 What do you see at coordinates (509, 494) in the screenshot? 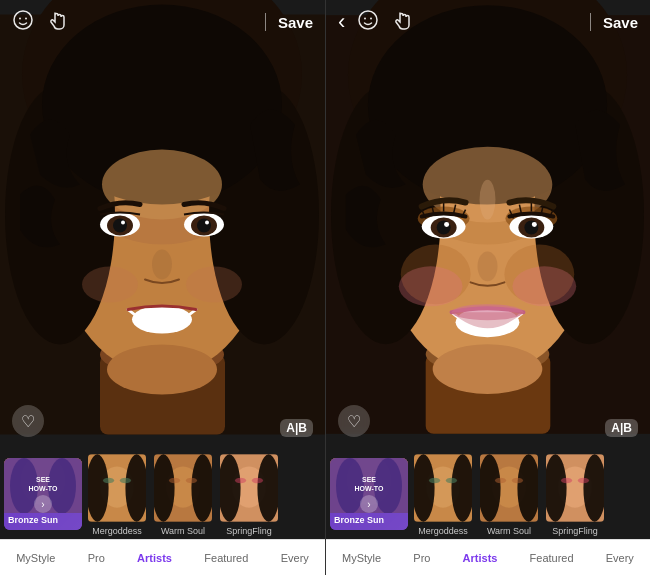
I see `right-filter-warm-soul: Warm Soul` at bounding box center [509, 494].